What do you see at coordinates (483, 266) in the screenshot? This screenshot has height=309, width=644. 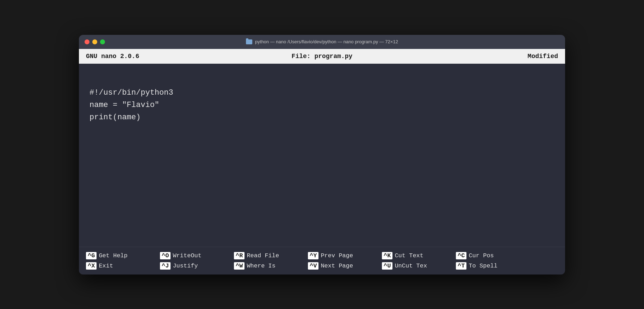 I see `label-to-spell: To Spell` at bounding box center [483, 266].